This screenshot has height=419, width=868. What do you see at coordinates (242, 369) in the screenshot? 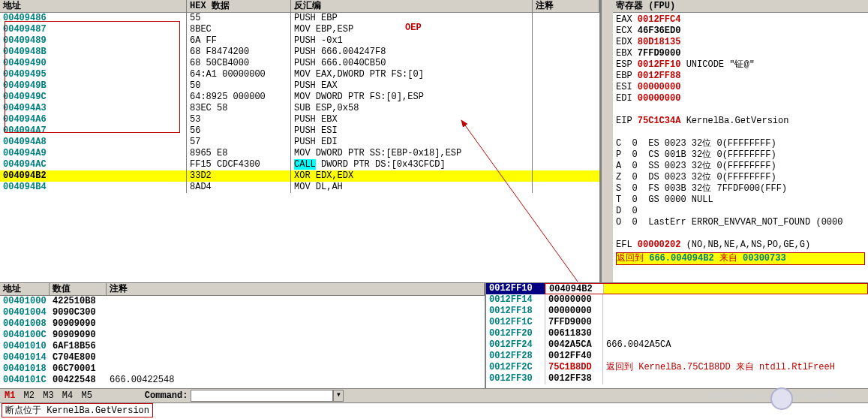
I see `dump-row: 0040101806C70001` at bounding box center [242, 369].